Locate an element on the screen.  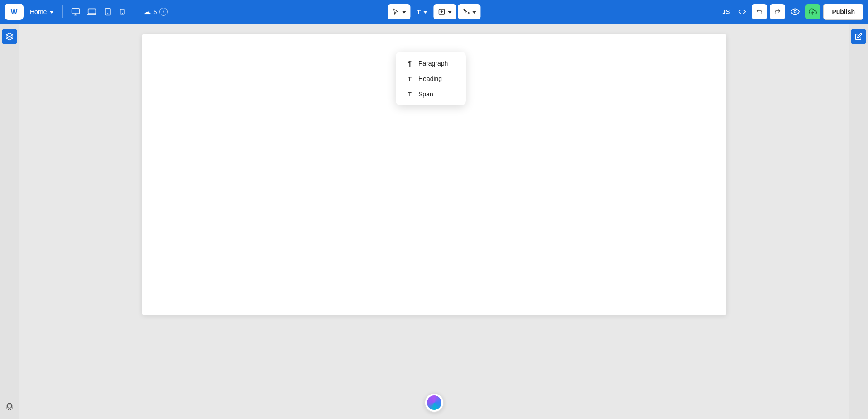
tablet-icon is located at coordinates (108, 12).